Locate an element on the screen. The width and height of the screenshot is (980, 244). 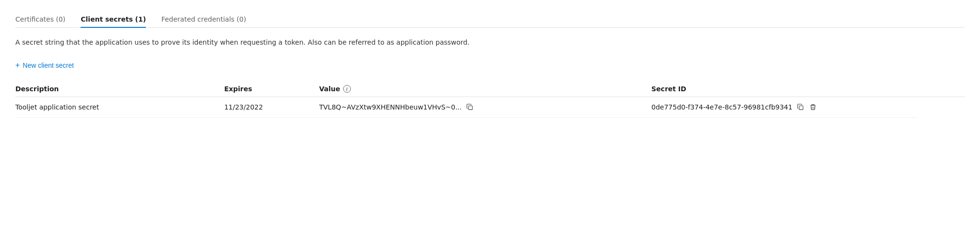
value-text: TVL8Q~AVzXtw9XHENNHbeuw1VHvS~0... is located at coordinates (391, 107).